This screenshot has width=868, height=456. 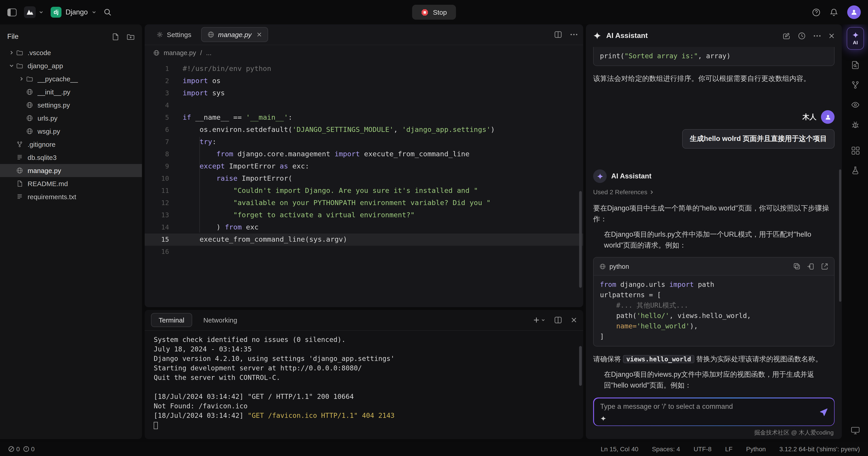 What do you see at coordinates (73, 12) in the screenshot?
I see `project-selector: dj Django` at bounding box center [73, 12].